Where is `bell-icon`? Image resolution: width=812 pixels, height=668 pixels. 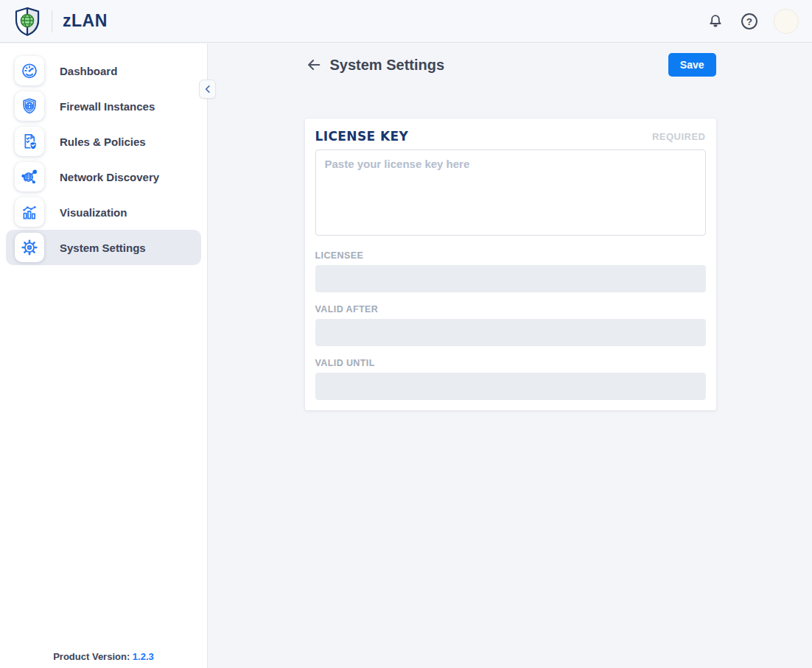 bell-icon is located at coordinates (715, 21).